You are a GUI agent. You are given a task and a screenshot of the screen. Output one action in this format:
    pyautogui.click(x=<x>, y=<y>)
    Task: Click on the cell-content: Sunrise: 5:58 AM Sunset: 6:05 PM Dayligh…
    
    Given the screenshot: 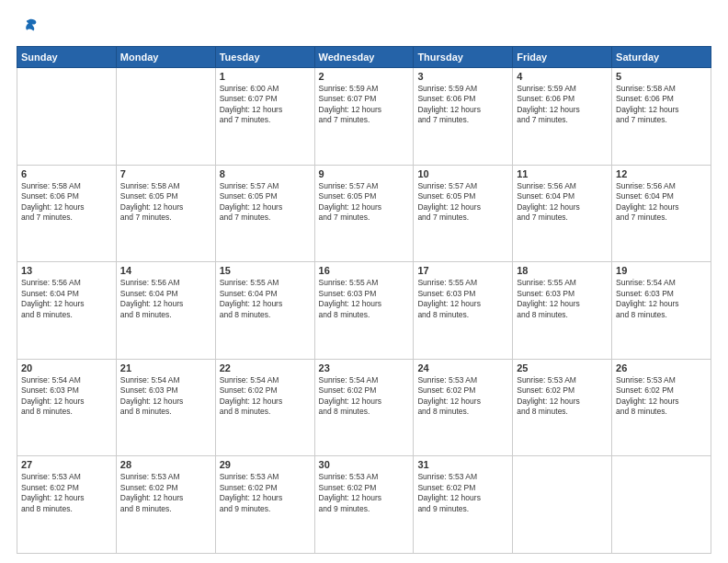 What is the action you would take?
    pyautogui.click(x=165, y=202)
    